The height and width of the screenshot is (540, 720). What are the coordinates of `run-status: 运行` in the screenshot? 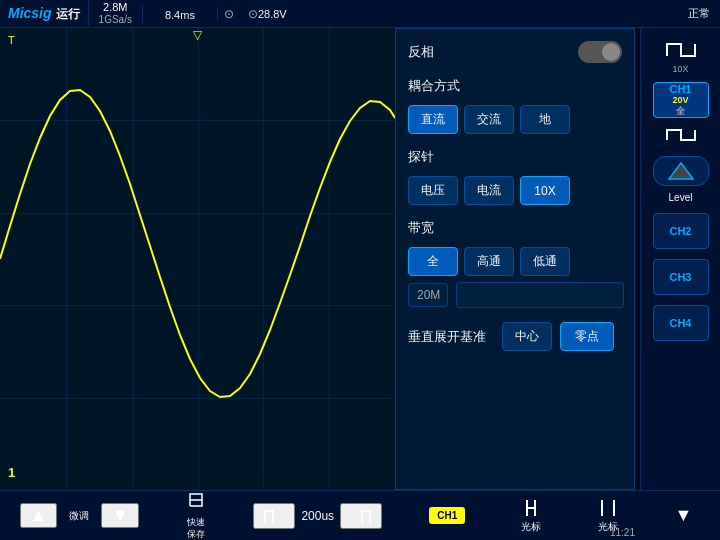 It's located at (68, 14).